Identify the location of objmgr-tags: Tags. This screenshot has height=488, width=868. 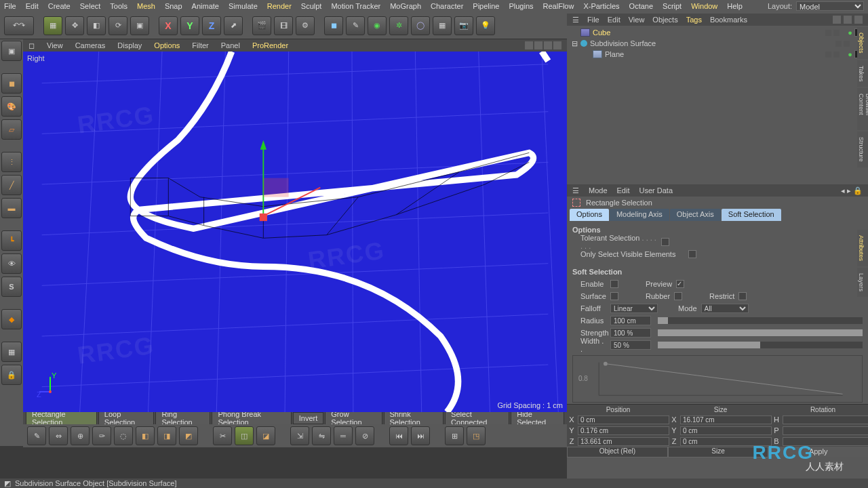
(694, 20).